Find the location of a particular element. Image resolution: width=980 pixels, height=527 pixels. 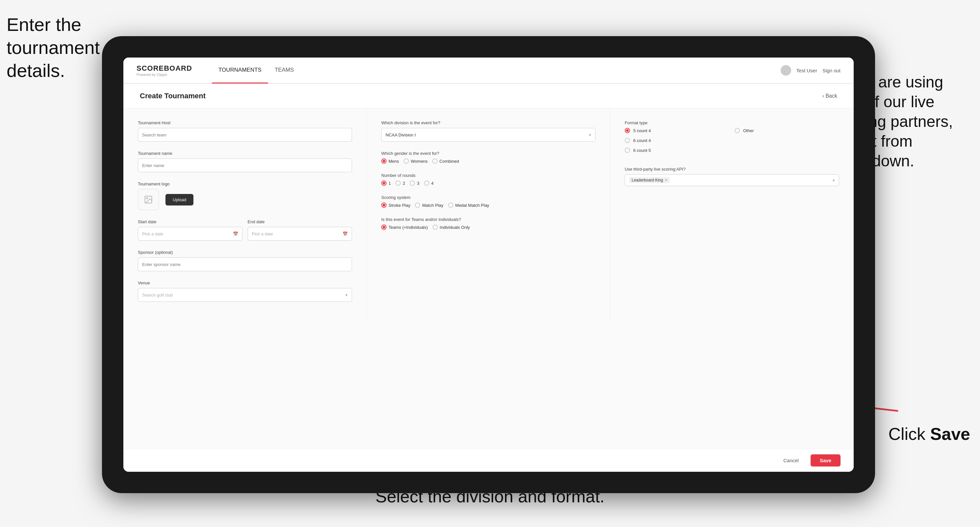

nav-bar: SCOREBOARD Powered by Clippit TOURNAMENT… is located at coordinates (488, 71).